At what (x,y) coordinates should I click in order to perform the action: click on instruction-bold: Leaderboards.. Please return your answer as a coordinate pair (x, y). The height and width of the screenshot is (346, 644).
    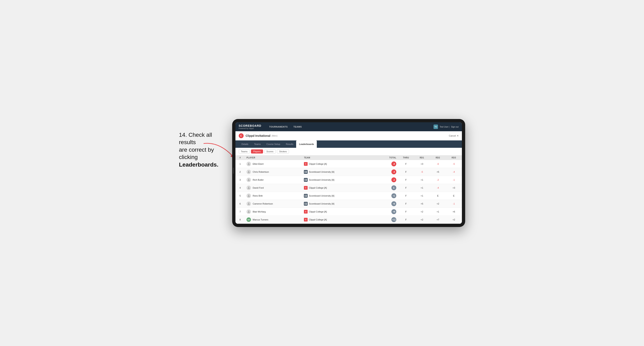
    Looking at the image, I should click on (199, 165).